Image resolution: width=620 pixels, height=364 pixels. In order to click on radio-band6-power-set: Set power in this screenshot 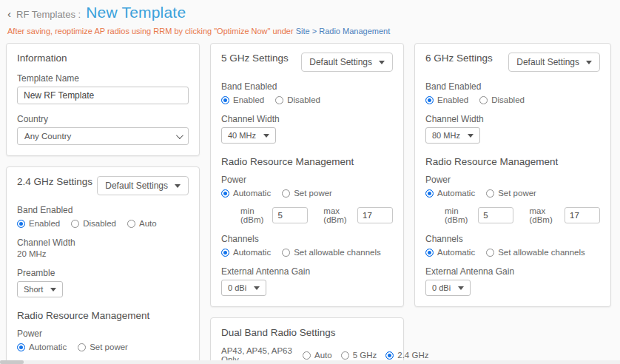, I will do `click(511, 193)`.